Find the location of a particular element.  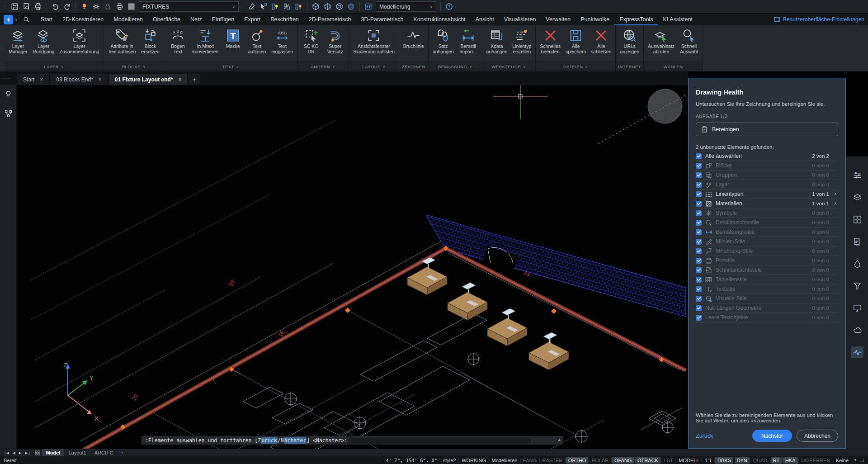

status-toggle-fang: FANG is located at coordinates (530, 460).